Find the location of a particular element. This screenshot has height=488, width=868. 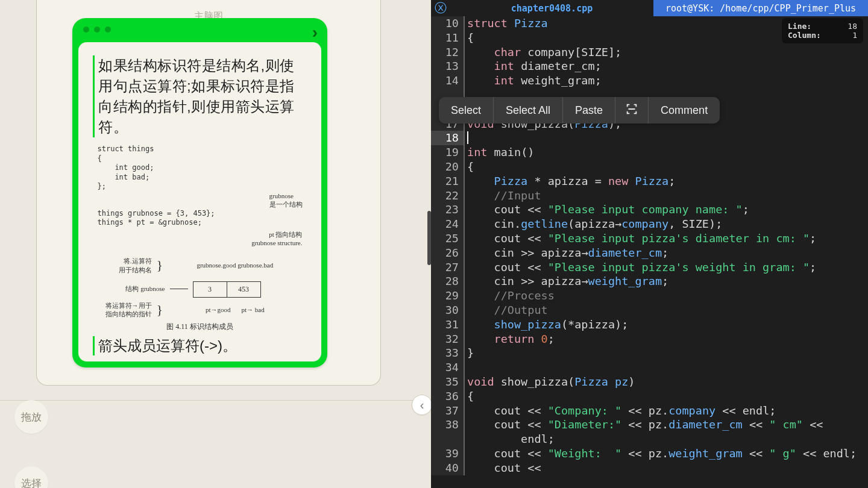

diagram-caption: 图 4.11 标识结构成员 is located at coordinates (200, 327).